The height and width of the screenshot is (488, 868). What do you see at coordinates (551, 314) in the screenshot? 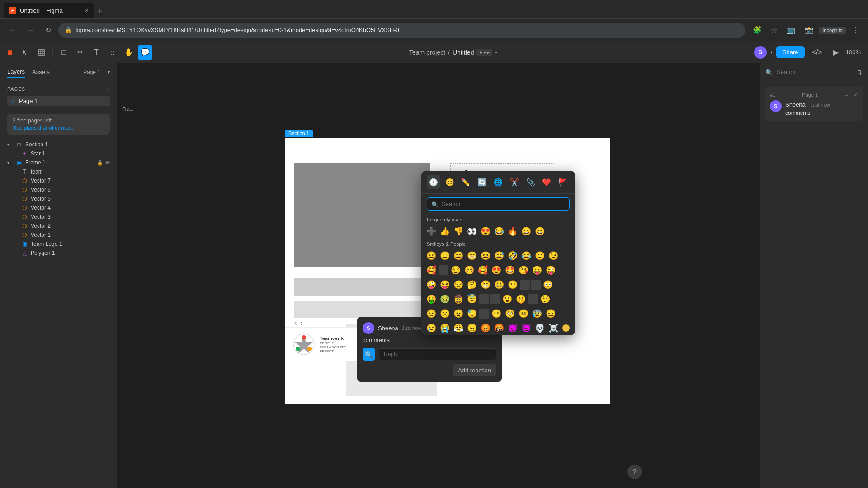
I see `emoji-confounded: 😖` at bounding box center [551, 314].